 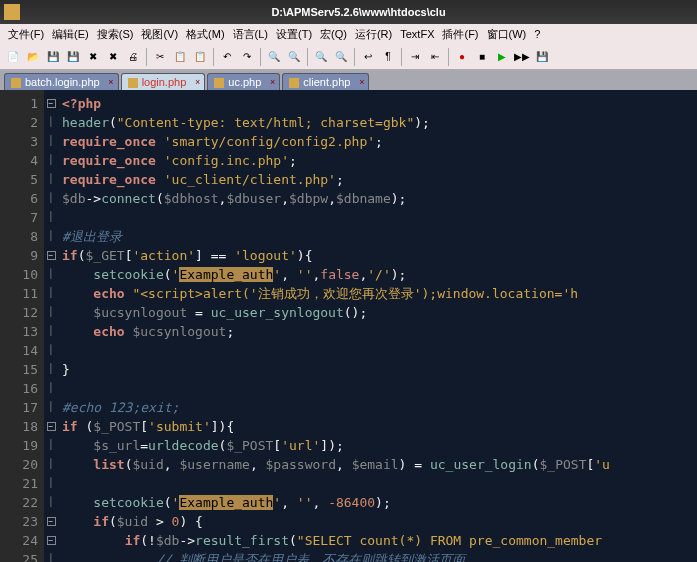 What do you see at coordinates (244, 82) in the screenshot?
I see `tab-label: uc.php` at bounding box center [244, 82].